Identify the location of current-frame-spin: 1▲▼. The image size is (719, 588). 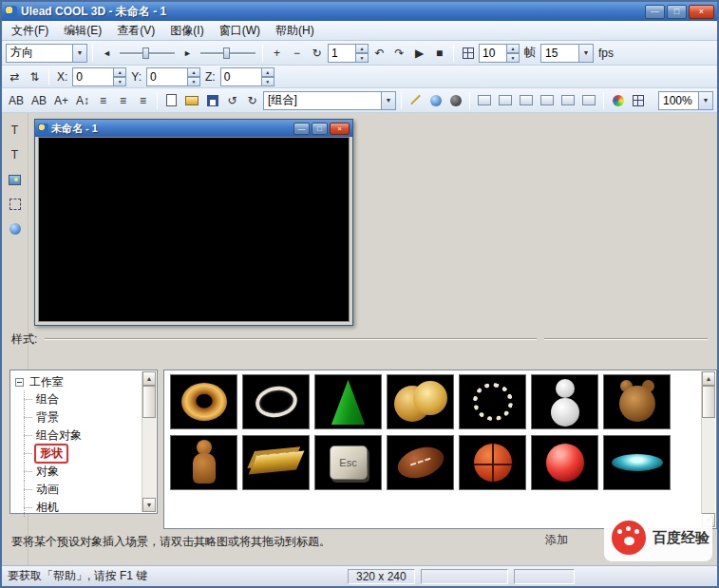
(348, 53).